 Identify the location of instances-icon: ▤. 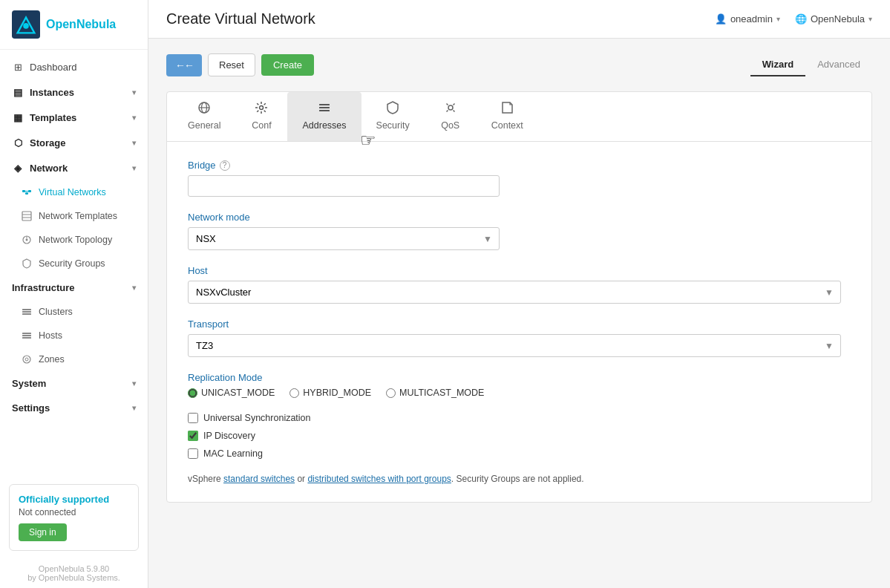
(18, 92).